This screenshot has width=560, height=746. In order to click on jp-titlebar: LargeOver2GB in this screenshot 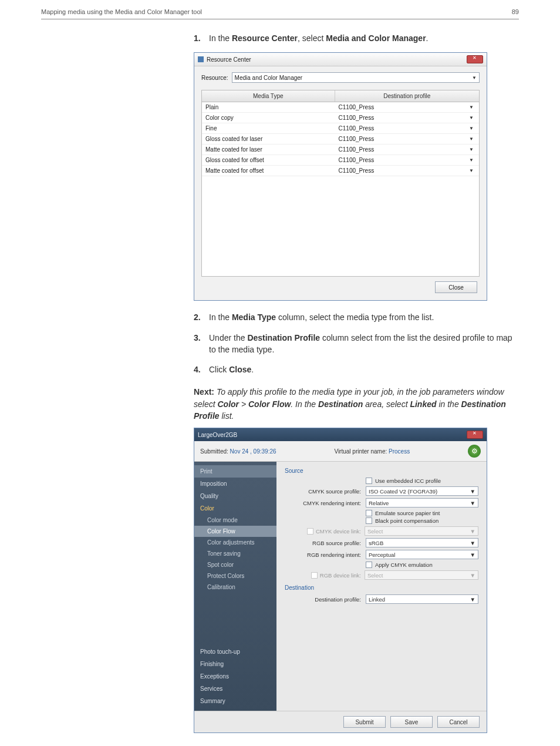, I will do `click(340, 435)`.